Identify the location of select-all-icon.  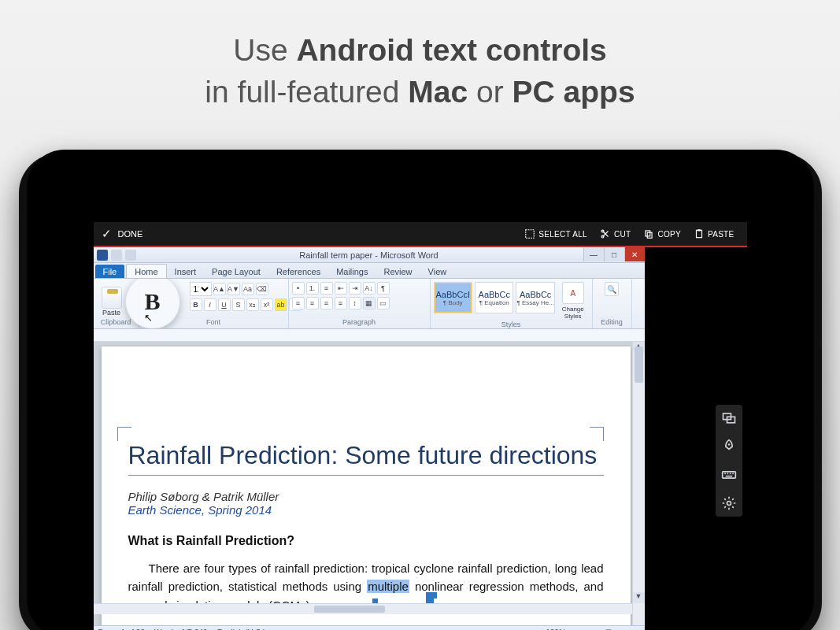
(530, 234).